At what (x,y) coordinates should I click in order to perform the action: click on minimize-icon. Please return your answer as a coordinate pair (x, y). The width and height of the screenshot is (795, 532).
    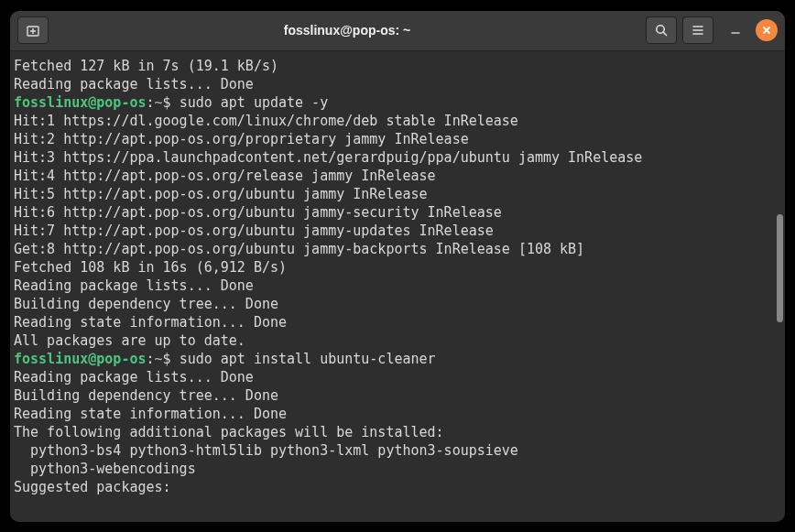
    Looking at the image, I should click on (735, 30).